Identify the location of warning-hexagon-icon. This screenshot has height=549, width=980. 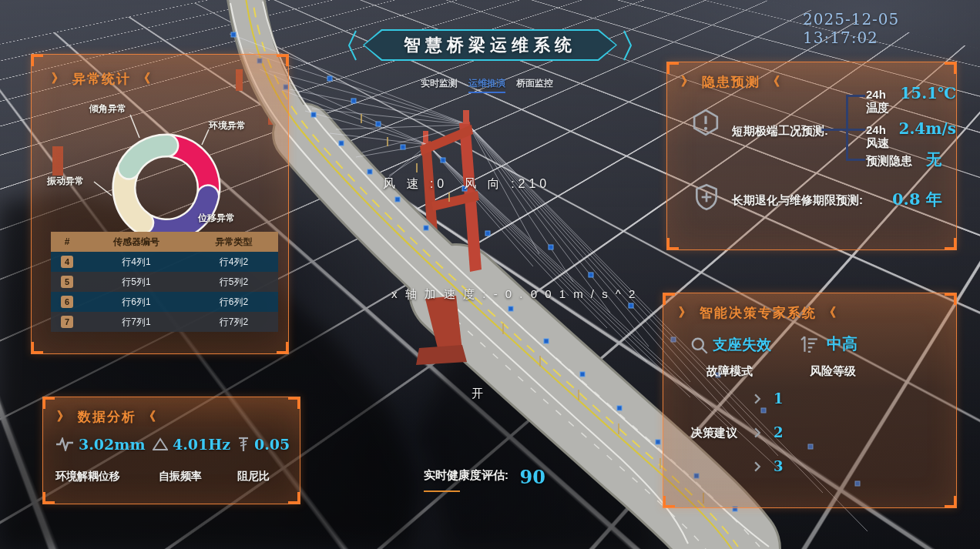
(706, 122).